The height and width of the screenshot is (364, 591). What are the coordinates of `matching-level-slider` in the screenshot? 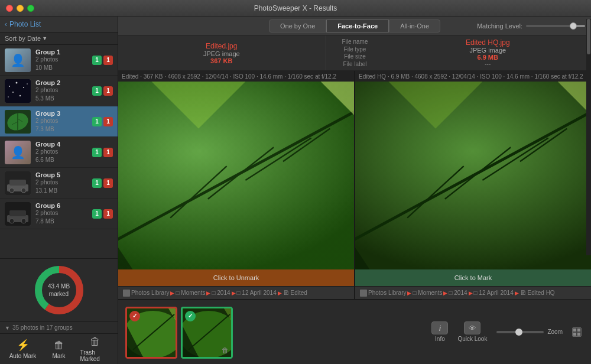 It's located at (556, 26).